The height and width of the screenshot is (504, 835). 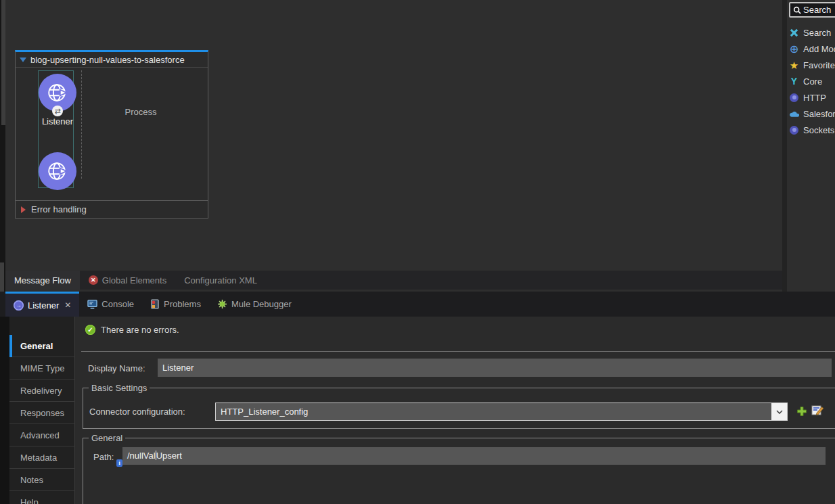 I want to click on display-name-label: Display Name:, so click(x=116, y=368).